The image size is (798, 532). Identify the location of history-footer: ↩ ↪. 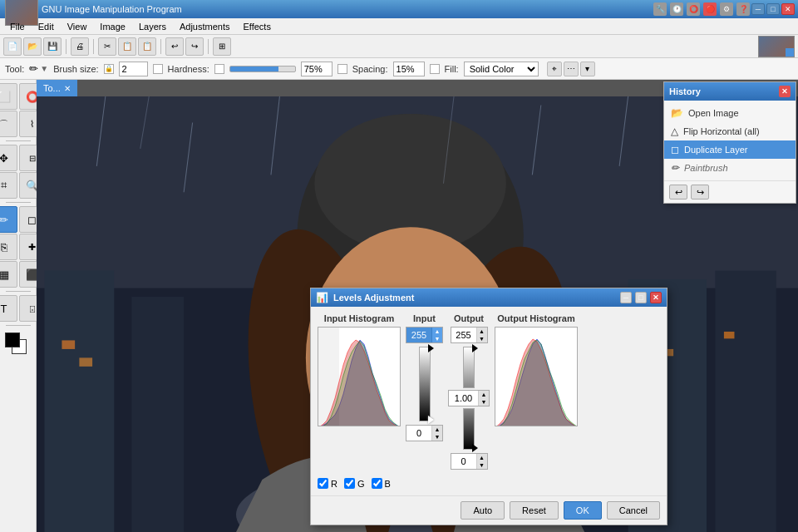
(730, 191).